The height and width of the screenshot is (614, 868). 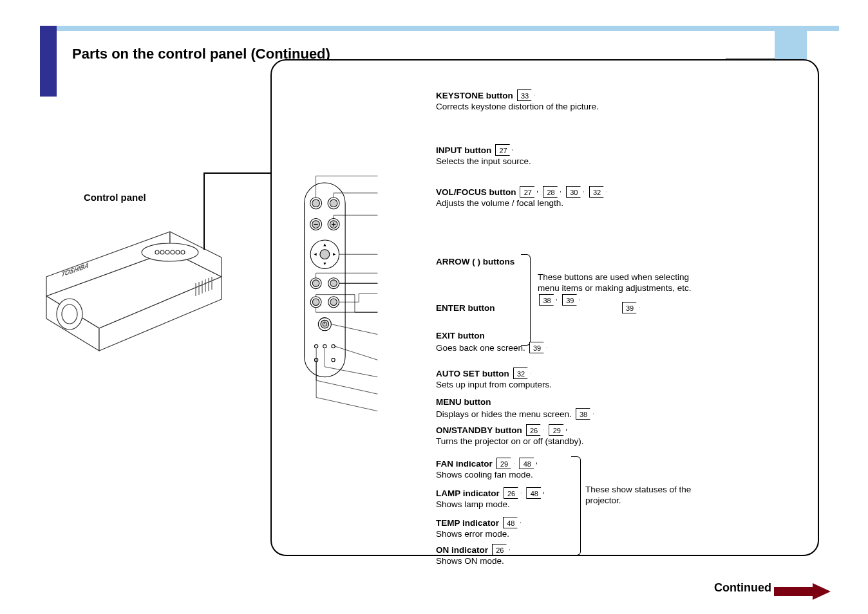 What do you see at coordinates (464, 151) in the screenshot?
I see `input-button-label: INPUT button` at bounding box center [464, 151].